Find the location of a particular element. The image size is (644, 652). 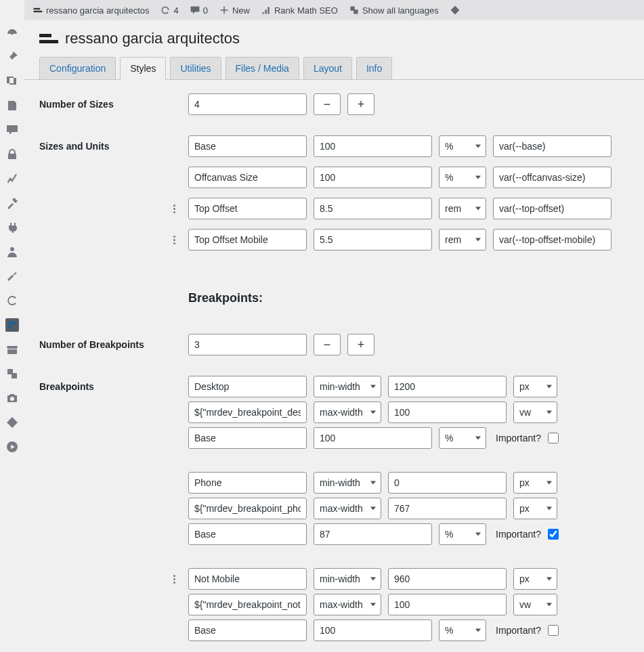

tab-utilities: Utilities is located at coordinates (195, 68).